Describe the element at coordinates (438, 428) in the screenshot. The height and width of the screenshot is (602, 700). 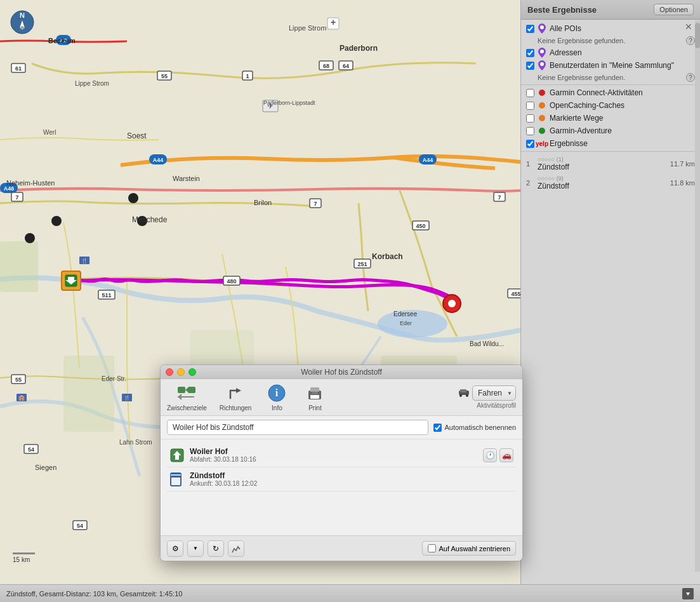
I see `auto-name-checkbox` at that location.